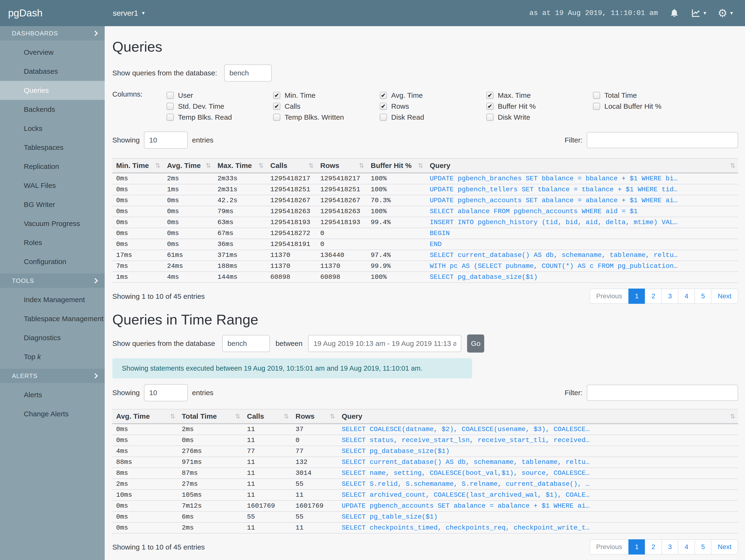 The image size is (745, 560). What do you see at coordinates (396, 166) in the screenshot?
I see `column-header-buffer-hit: Buffer Hit %⇅` at bounding box center [396, 166].